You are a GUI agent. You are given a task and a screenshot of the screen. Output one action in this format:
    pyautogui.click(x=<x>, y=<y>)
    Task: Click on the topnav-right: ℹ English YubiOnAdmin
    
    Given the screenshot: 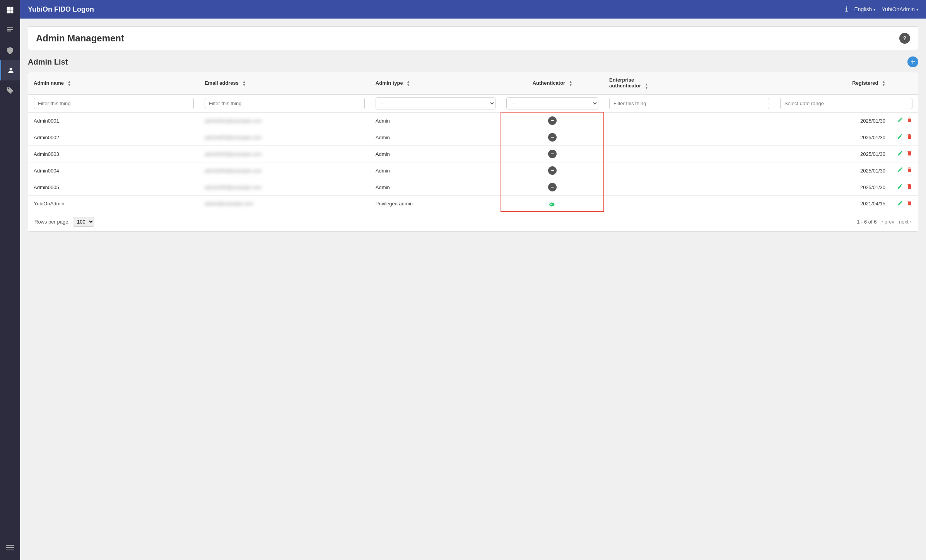 What is the action you would take?
    pyautogui.click(x=882, y=9)
    